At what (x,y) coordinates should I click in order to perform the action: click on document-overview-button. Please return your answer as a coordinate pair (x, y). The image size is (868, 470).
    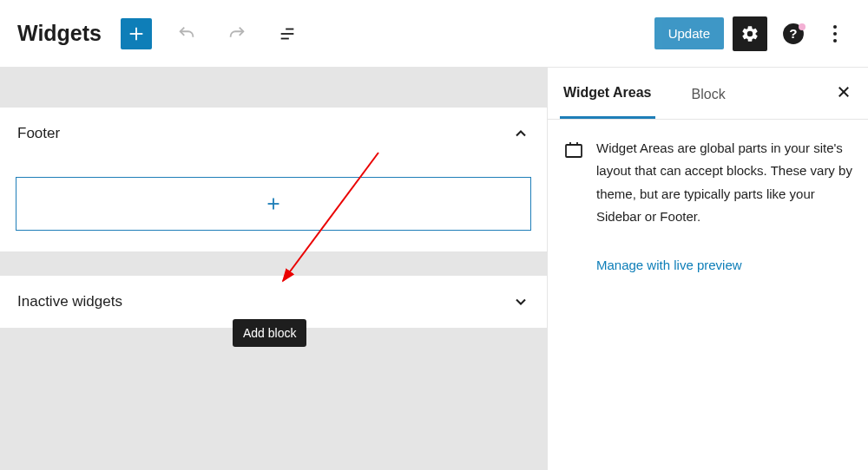
    Looking at the image, I should click on (287, 34).